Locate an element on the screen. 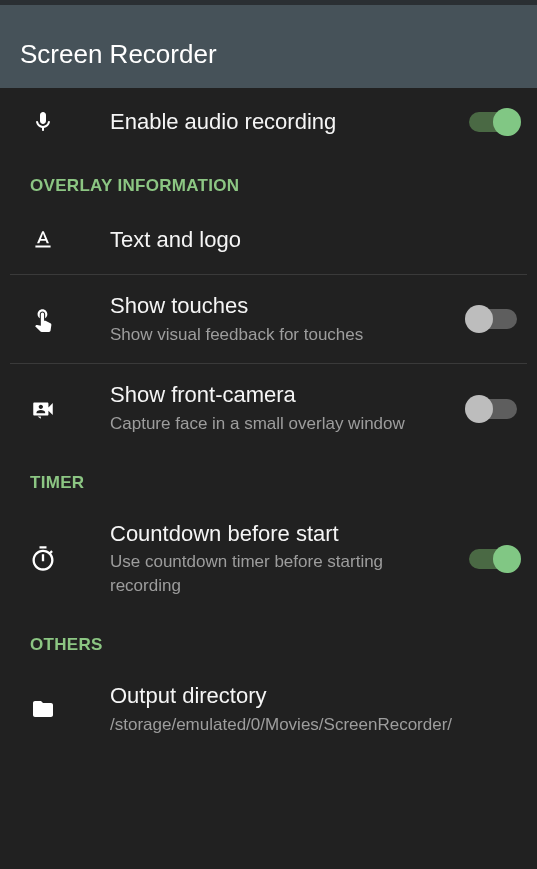  timer-icon is located at coordinates (43, 559).